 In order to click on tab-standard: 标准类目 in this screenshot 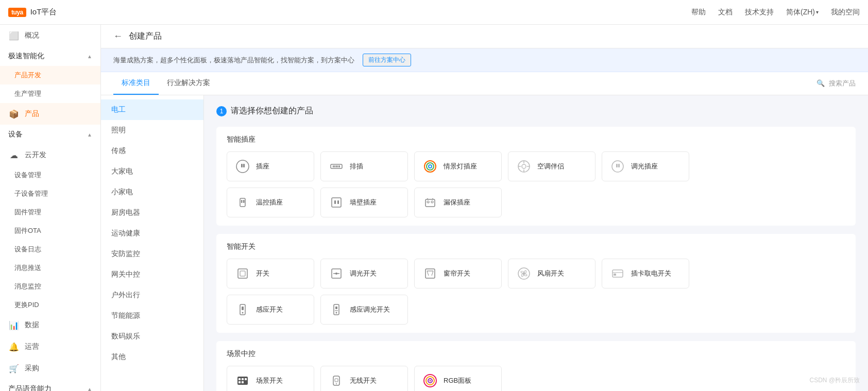, I will do `click(136, 83)`.